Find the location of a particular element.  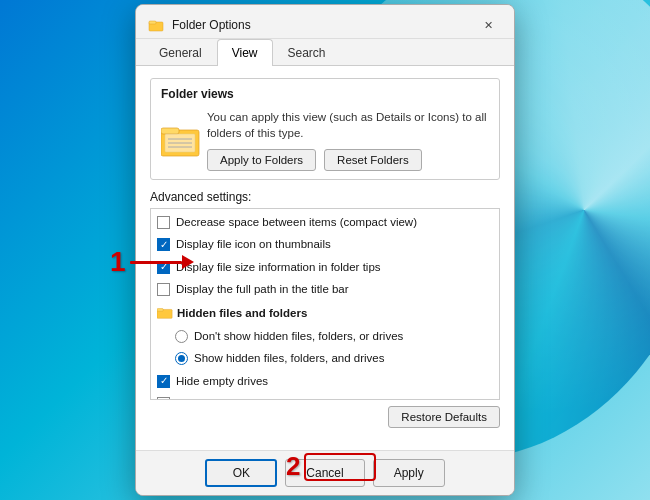

dialog-title: Folder Options is located at coordinates (212, 25).